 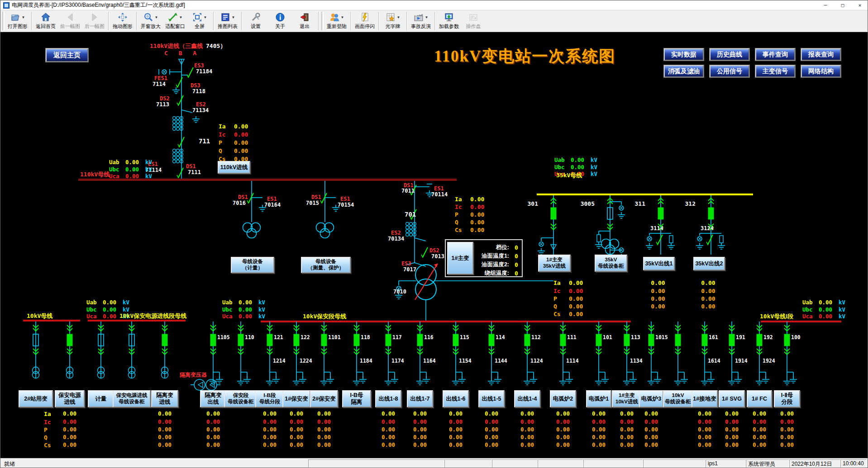 What do you see at coordinates (627, 399) in the screenshot?
I see `feeder-button-19: 1#主变10kV进线` at bounding box center [627, 399].